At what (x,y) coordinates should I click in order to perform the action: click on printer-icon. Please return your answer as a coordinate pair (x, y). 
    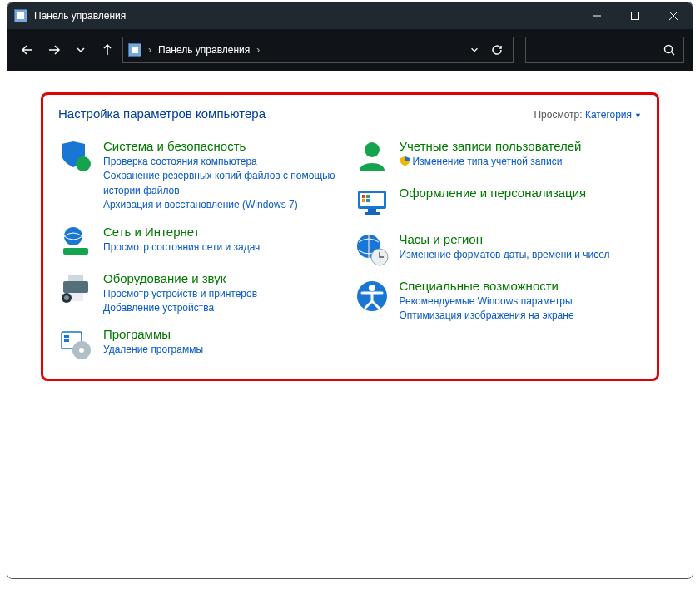
    Looking at the image, I should click on (76, 289).